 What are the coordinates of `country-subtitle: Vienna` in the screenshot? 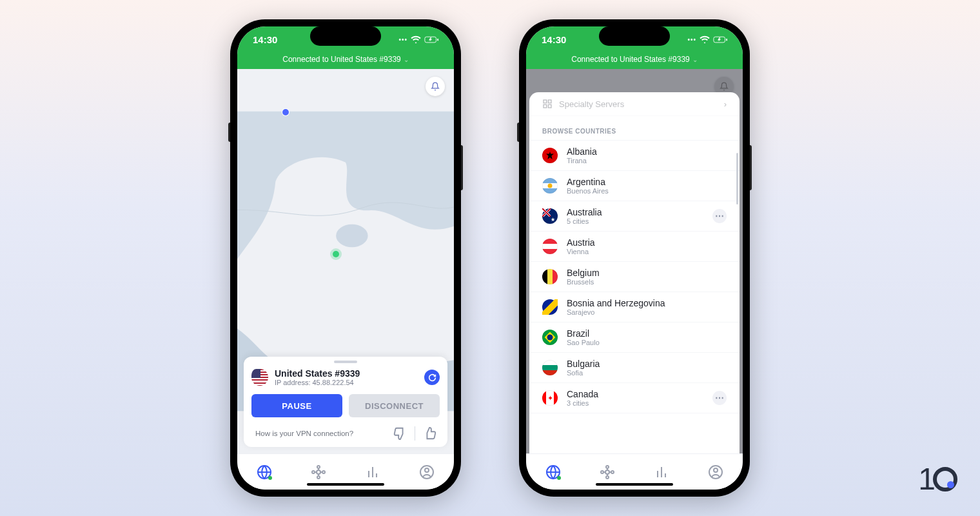 It's located at (581, 252).